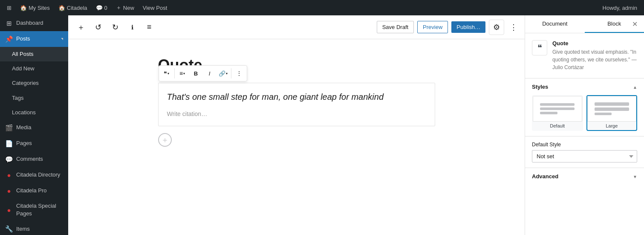 The image size is (644, 235). Describe the element at coordinates (540, 87) in the screenshot. I see `styles-title: Styles` at that location.